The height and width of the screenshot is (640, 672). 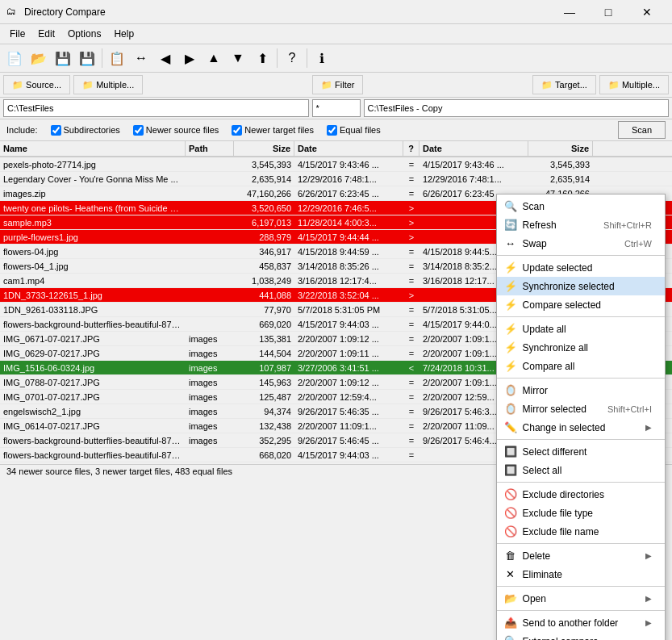 I want to click on toolbar-copy: 📋, so click(x=117, y=58).